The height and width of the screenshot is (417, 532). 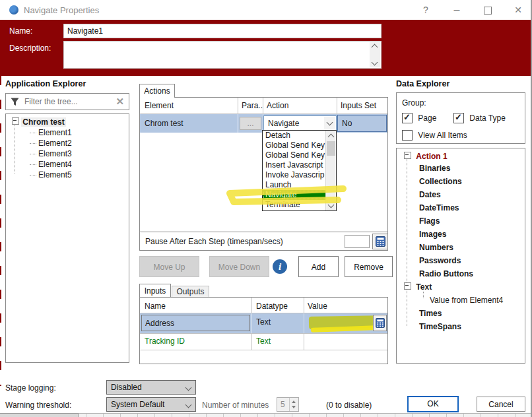 I want to click on move-down-button: Move Down, so click(x=239, y=267).